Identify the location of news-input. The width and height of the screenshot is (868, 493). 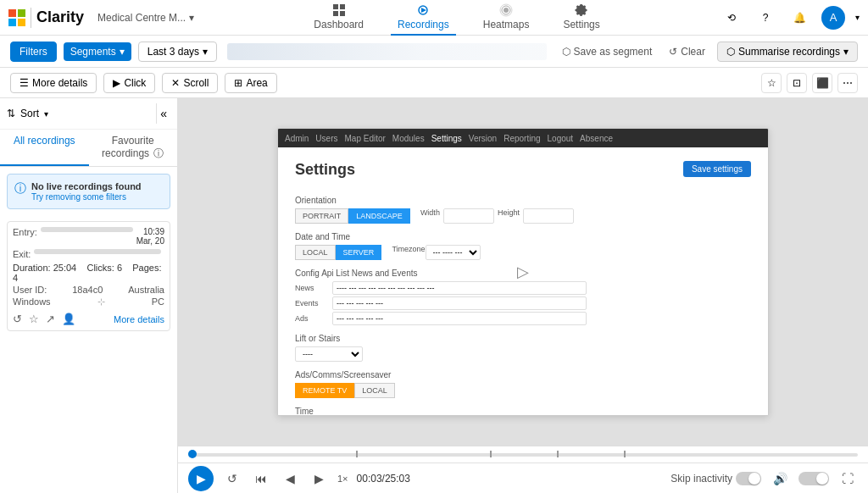
(459, 288).